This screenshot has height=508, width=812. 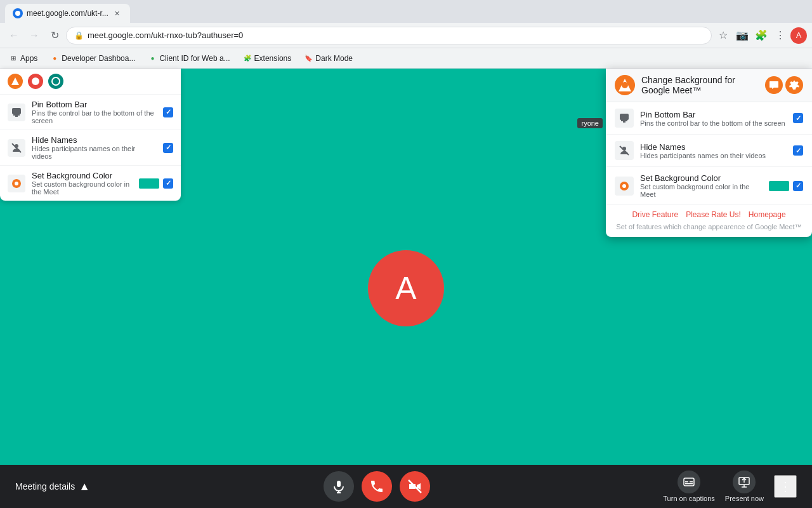 I want to click on lp-bg-text: Set Background Color Set custom backgrou…, so click(x=82, y=183).